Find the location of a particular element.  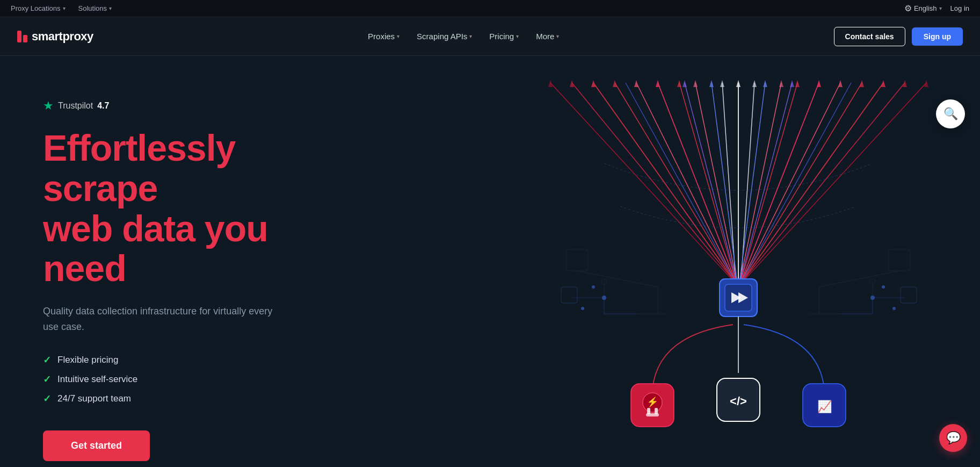

feature-item-1: ✓ Flexible pricing is located at coordinates (183, 360).